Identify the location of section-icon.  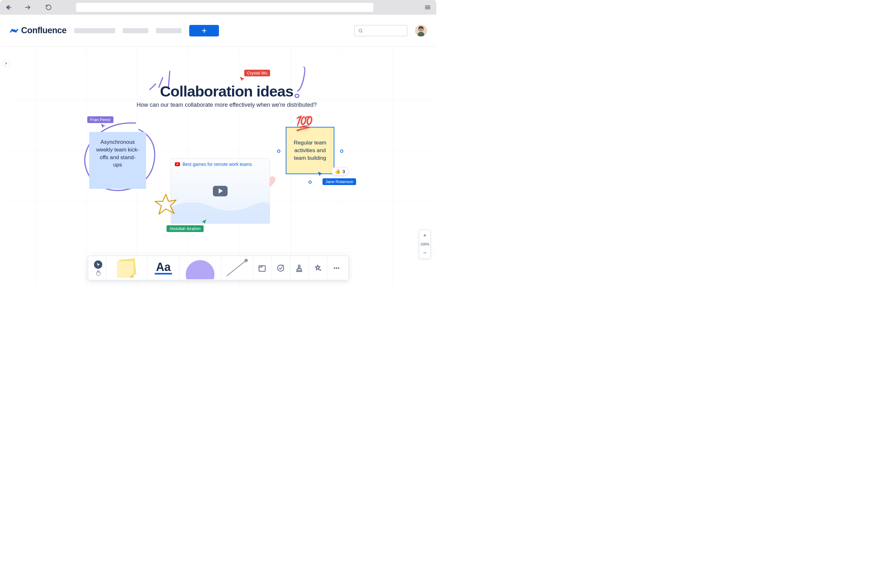
(262, 268).